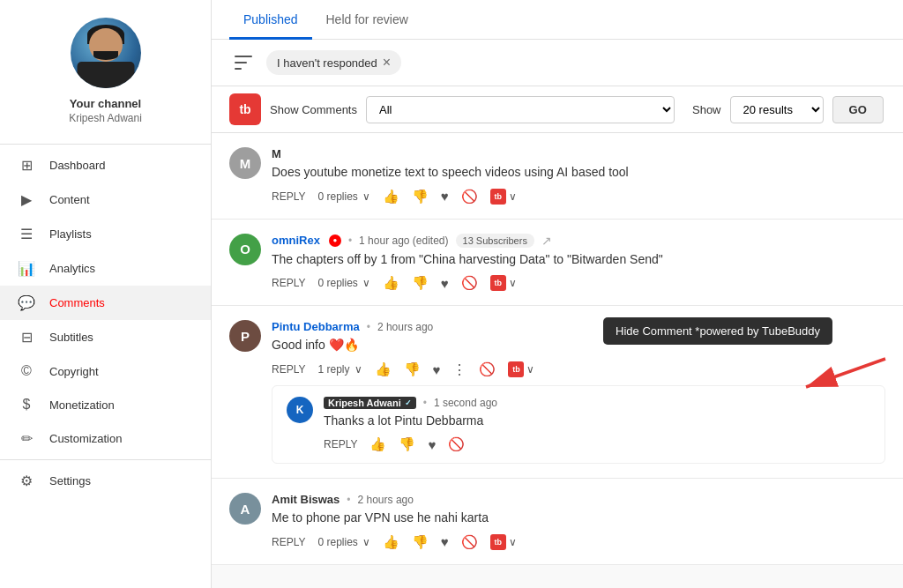 Image resolution: width=903 pixels, height=588 pixels. Describe the element at coordinates (498, 542) in the screenshot. I see `tb-mini-logo-4: tb` at that location.